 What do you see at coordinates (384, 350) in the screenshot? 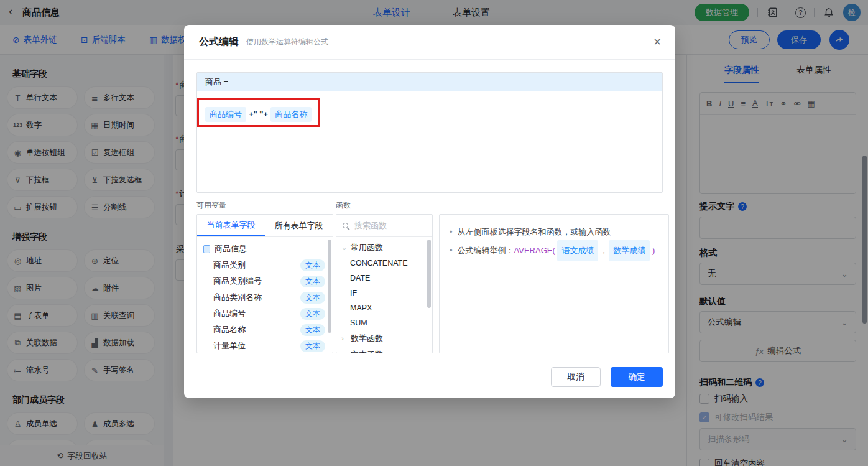
I see `function-group-text: › 文本函数` at bounding box center [384, 350].